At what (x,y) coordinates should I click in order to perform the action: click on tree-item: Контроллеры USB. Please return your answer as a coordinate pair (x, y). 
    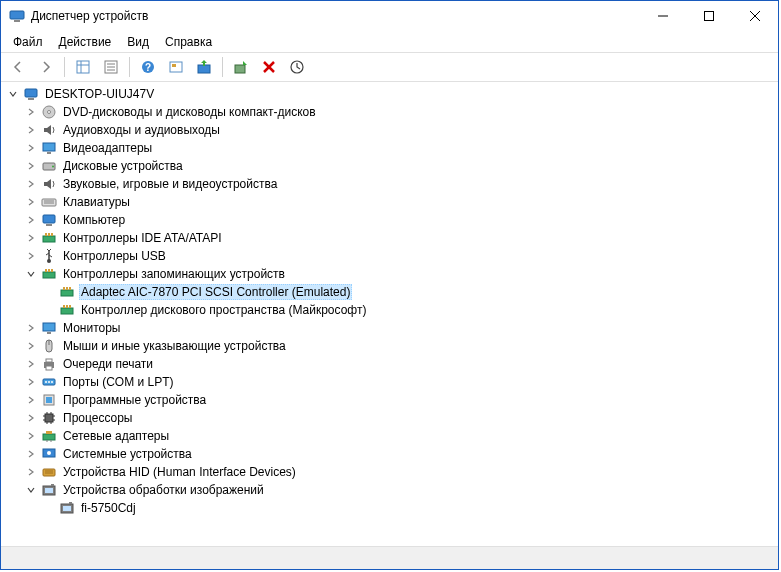
    Looking at the image, I should click on (390, 256).